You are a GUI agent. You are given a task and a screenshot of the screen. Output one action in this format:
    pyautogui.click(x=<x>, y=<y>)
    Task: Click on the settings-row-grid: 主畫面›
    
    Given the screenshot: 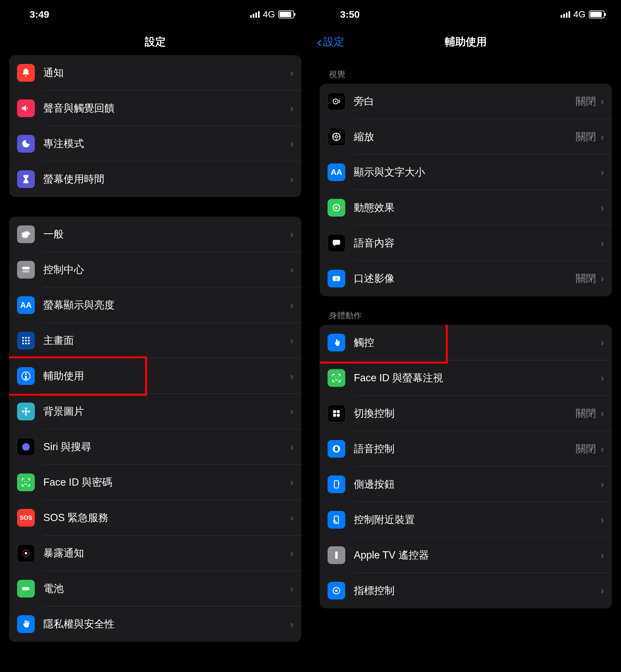 What is the action you would take?
    pyautogui.click(x=155, y=341)
    